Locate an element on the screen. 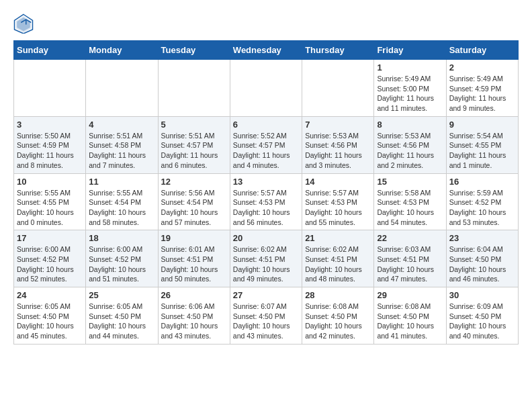 This screenshot has width=532, height=411. calendar-header-row: SundayMondayTuesdayWednesdayThursdayFrid… is located at coordinates (266, 50).